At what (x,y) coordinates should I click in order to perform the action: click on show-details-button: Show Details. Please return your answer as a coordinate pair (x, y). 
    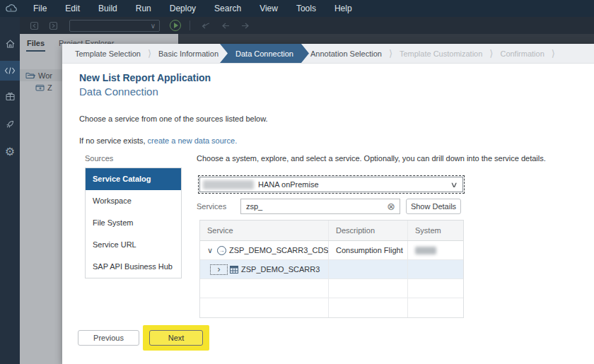
    Looking at the image, I should click on (433, 206).